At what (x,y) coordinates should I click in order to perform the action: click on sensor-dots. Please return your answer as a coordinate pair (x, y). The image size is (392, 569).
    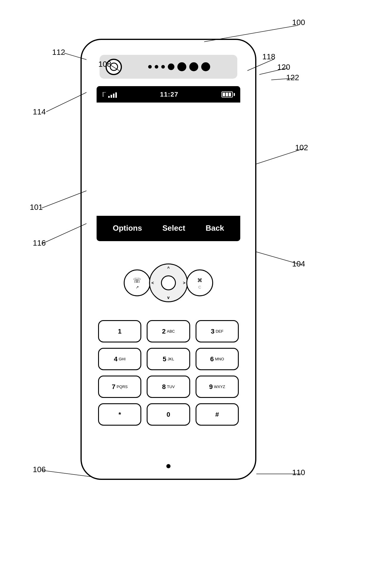
    Looking at the image, I should click on (179, 67).